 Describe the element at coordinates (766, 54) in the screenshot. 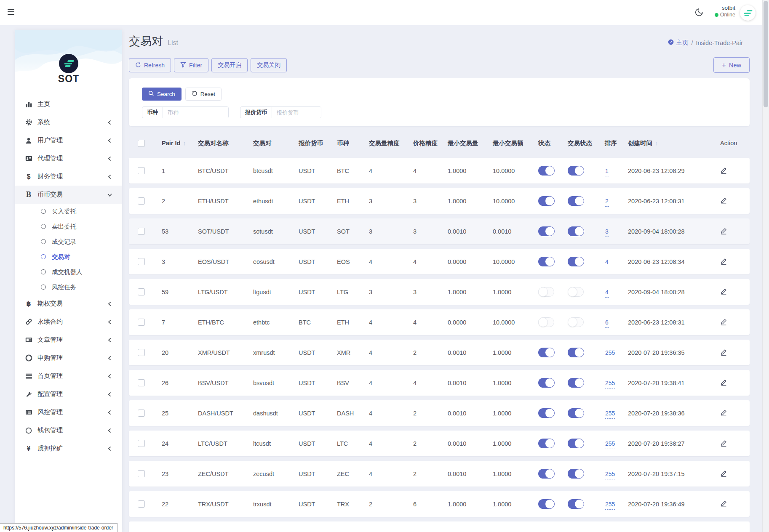

I see `scrollbar-thumb` at that location.